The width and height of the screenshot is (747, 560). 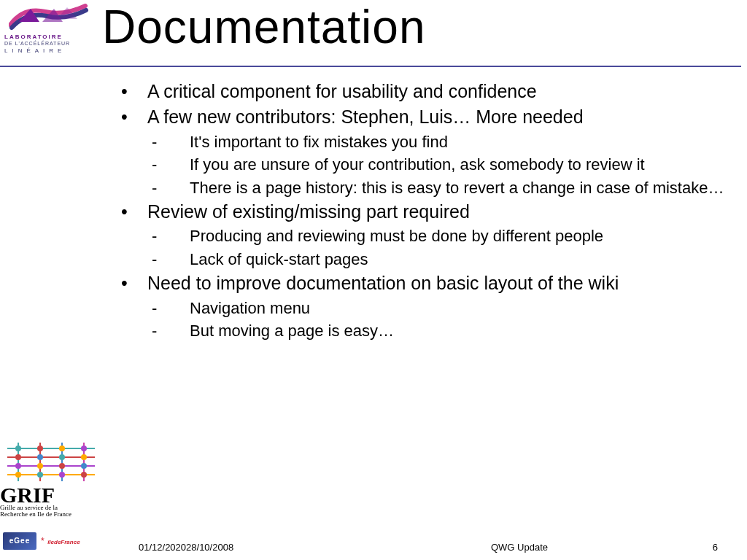 What do you see at coordinates (34, 36) in the screenshot?
I see `lal-text-1: LABORATOIRE` at bounding box center [34, 36].